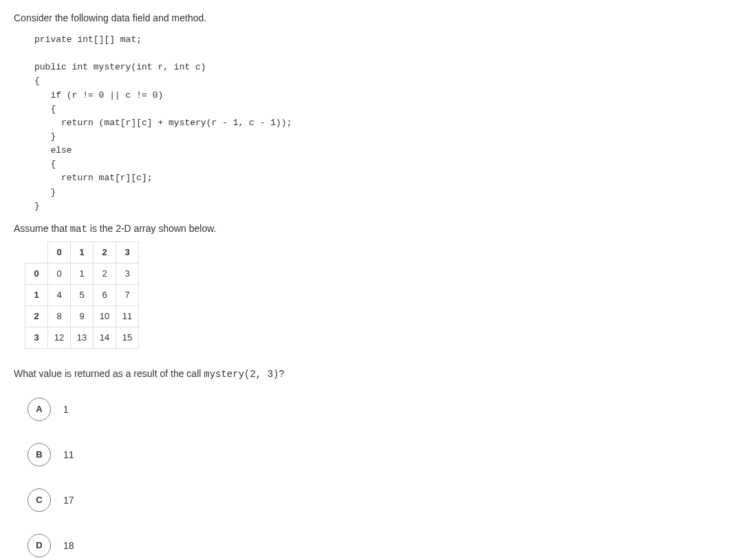 The image size is (731, 560). What do you see at coordinates (83, 316) in the screenshot?
I see `cell: 9` at bounding box center [83, 316].